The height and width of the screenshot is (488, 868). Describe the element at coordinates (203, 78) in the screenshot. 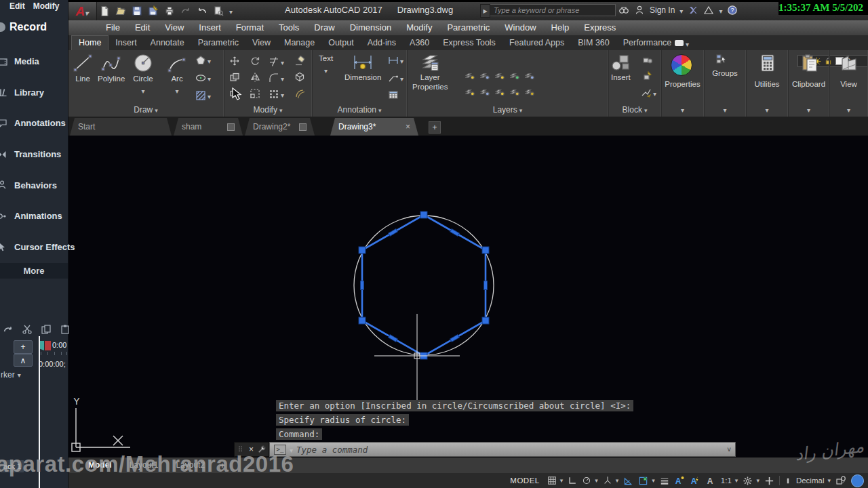

I see `ellipse-button` at that location.